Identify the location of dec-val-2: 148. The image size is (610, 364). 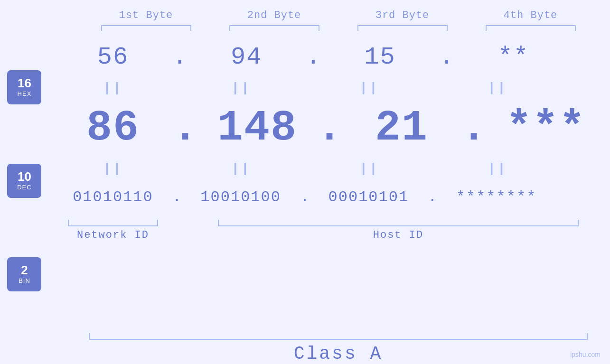
(257, 128).